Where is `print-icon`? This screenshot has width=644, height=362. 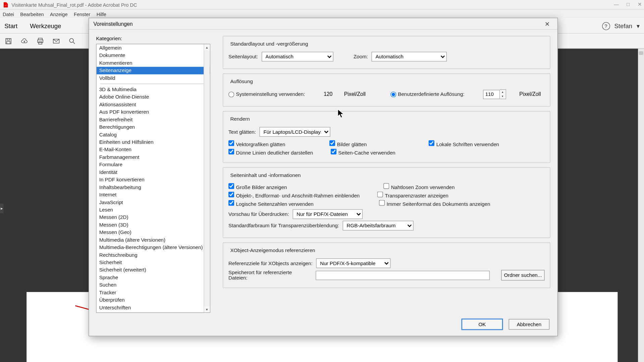
print-icon is located at coordinates (40, 41).